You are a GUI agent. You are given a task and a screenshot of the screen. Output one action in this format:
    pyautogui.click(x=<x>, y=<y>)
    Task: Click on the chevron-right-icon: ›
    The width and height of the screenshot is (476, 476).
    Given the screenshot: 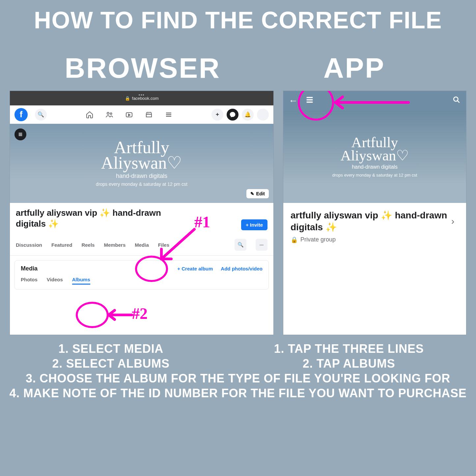 What is the action you would take?
    pyautogui.click(x=453, y=221)
    